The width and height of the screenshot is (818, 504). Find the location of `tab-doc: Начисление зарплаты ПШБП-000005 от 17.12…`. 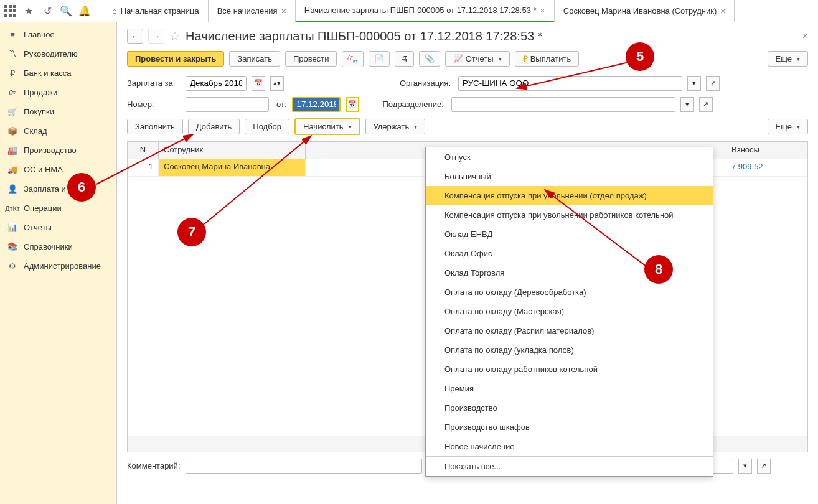

tab-doc: Начисление зарплаты ПШБП-000005 от 17.12… is located at coordinates (425, 11).